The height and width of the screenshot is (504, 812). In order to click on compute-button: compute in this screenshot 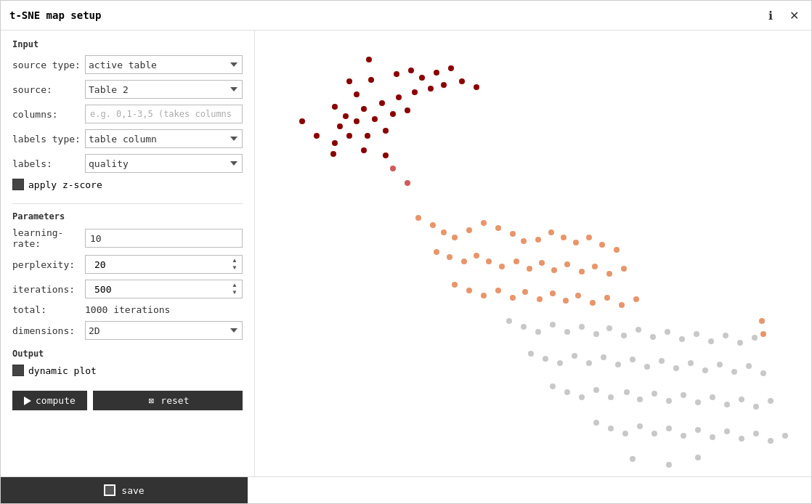, I will do `click(49, 401)`.